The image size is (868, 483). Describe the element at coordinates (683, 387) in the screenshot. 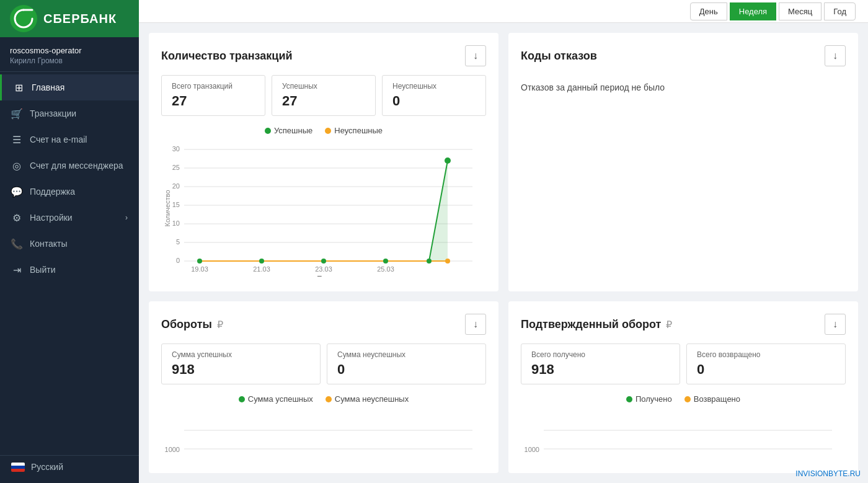

I see `confirmed-turnover-card: Подтвержденный оборот ₽ ↓ Всего получено…` at that location.